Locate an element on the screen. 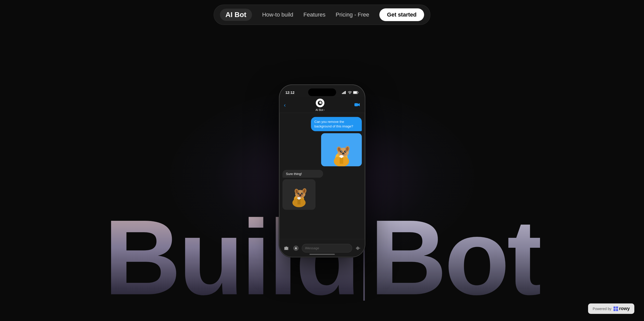  hero-word-bot: Bot is located at coordinates (455, 257).